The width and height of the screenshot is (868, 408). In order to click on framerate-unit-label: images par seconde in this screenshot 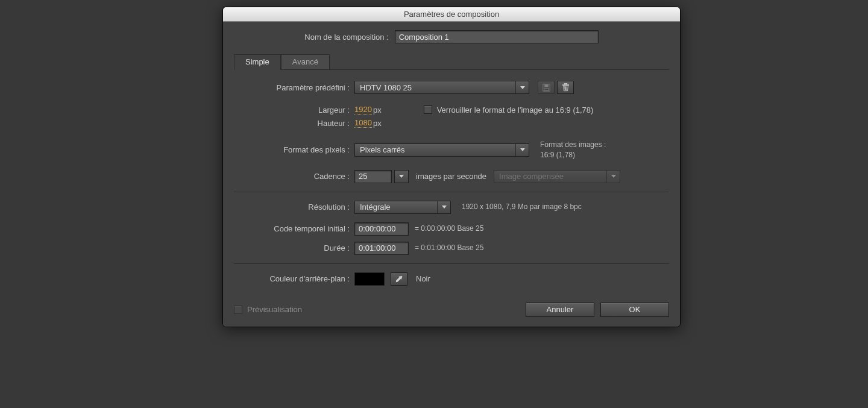, I will do `click(451, 176)`.